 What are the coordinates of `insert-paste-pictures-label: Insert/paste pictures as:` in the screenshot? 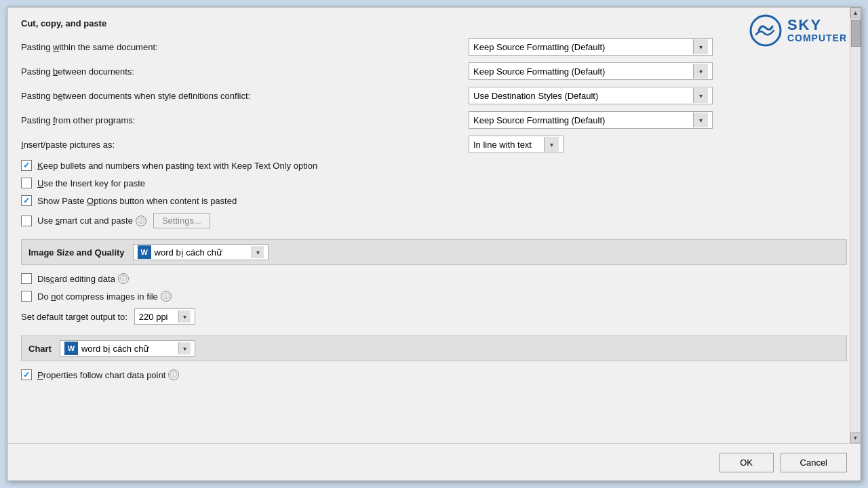 It's located at (245, 145).